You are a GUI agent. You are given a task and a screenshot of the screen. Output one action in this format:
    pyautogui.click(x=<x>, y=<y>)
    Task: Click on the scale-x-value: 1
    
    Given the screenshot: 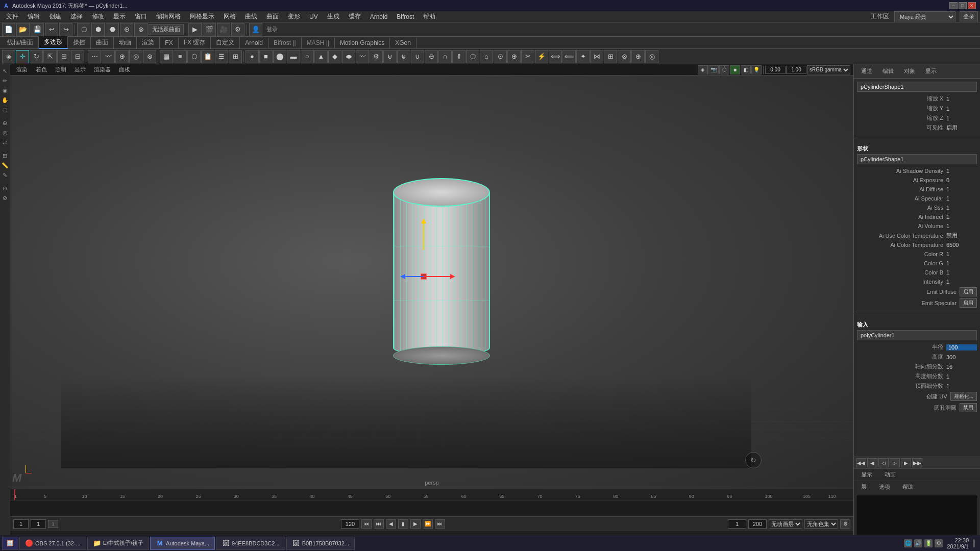 What is the action you would take?
    pyautogui.click(x=962, y=99)
    